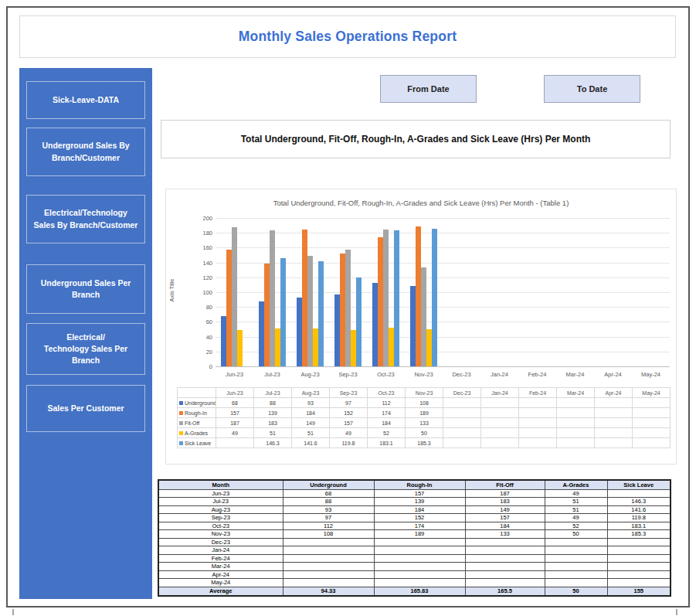 The height and width of the screenshot is (616, 696). I want to click on sidebar-item-label: Electrical/ Technology Sales Per Branch, so click(86, 349).